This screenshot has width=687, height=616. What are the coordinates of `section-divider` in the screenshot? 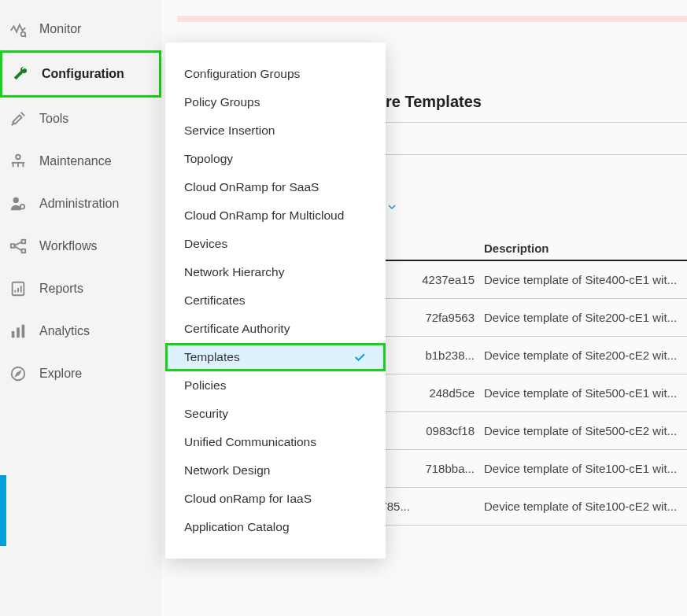 It's located at (537, 138).